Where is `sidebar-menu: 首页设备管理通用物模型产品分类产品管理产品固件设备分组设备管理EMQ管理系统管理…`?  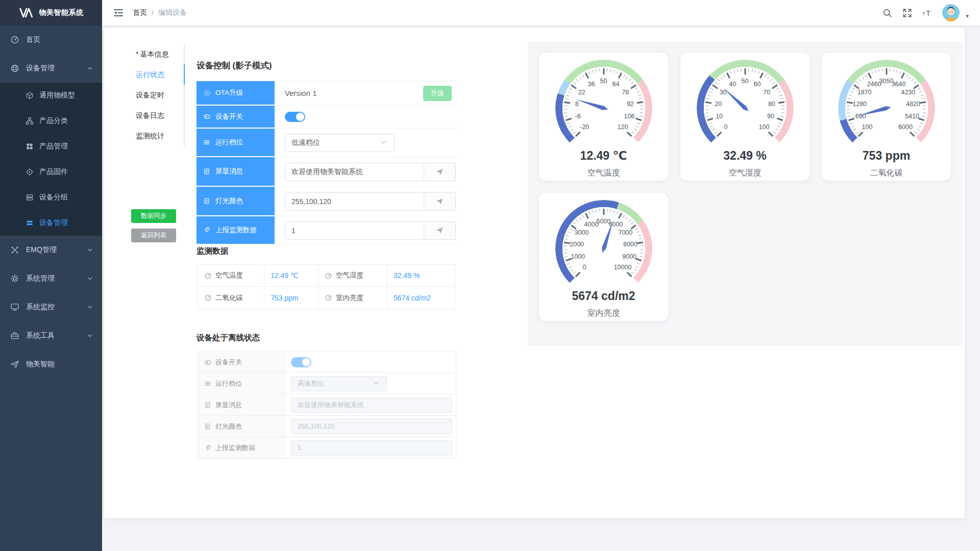
sidebar-menu: 首页设备管理通用物模型产品分类产品管理产品固件设备分组设备管理EMQ管理系统管理… is located at coordinates (51, 202).